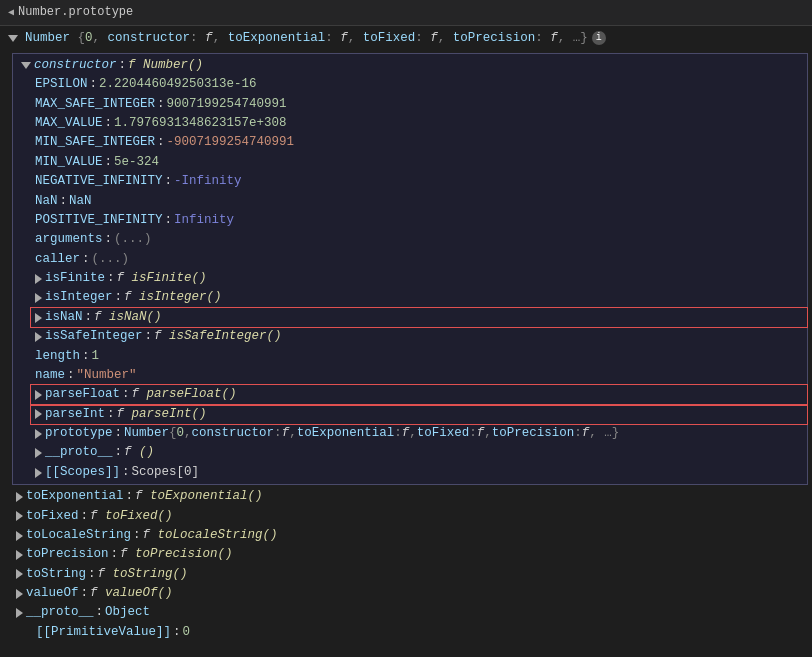  What do you see at coordinates (419, 84) in the screenshot?
I see `epsilon-row: EPSILON : 2.220446049250313e-16` at bounding box center [419, 84].